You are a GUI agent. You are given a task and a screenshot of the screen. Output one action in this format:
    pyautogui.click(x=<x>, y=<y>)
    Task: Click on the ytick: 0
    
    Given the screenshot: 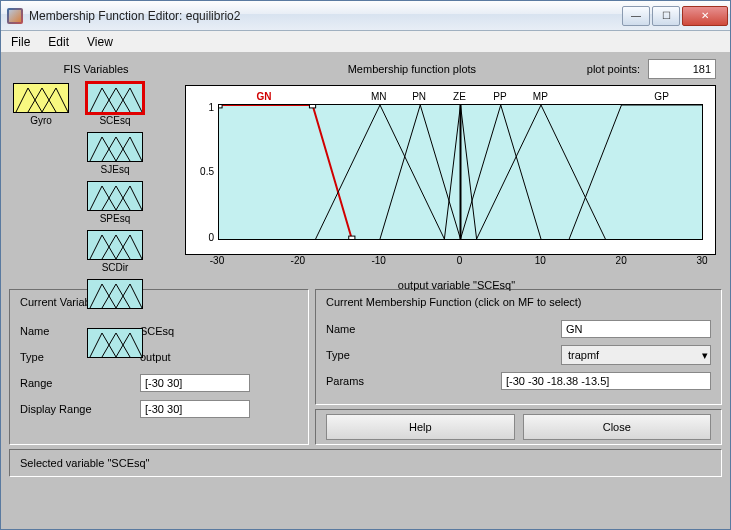 What is the action you would take?
    pyautogui.click(x=204, y=238)
    